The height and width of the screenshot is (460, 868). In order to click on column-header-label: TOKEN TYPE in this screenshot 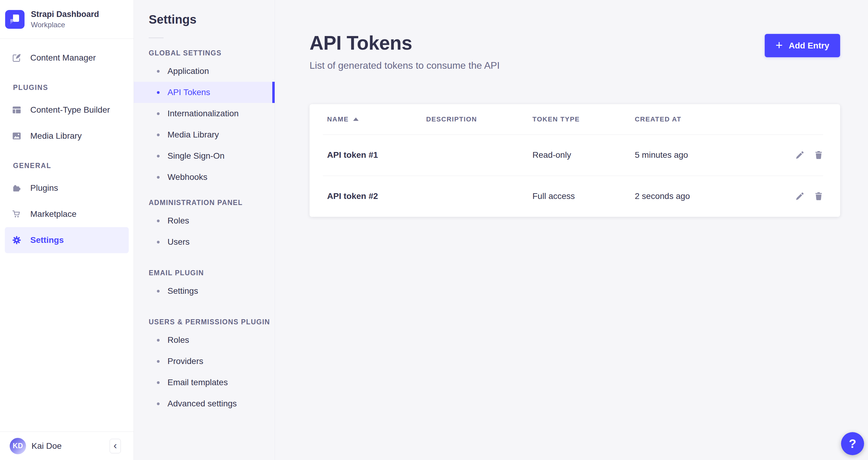, I will do `click(556, 119)`.